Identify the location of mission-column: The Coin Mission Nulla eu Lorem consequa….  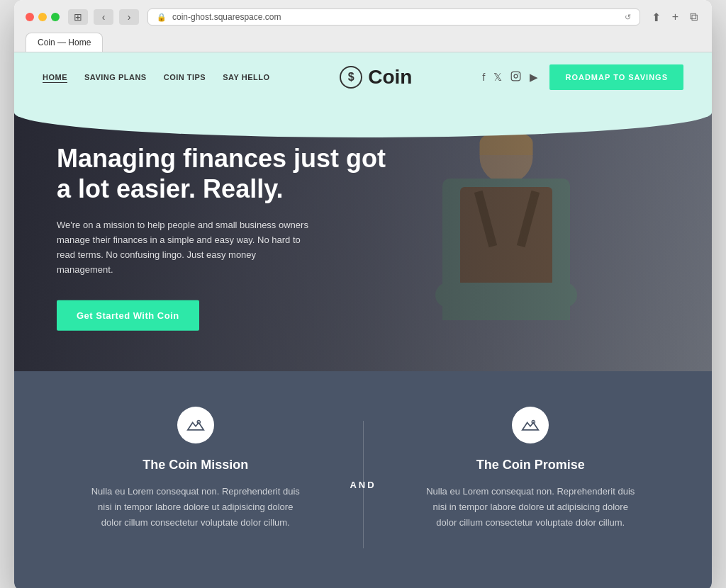
(196, 469).